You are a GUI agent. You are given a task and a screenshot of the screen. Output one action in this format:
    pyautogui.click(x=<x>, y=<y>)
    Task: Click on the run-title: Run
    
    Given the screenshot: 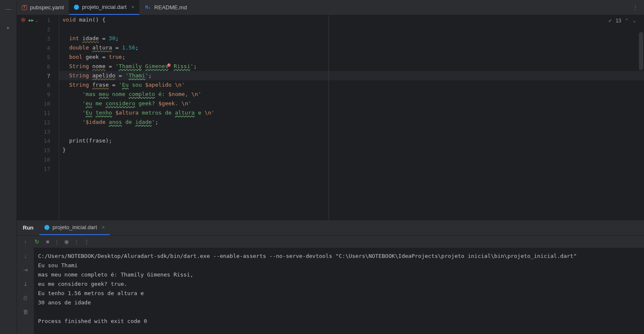 What is the action you would take?
    pyautogui.click(x=28, y=227)
    